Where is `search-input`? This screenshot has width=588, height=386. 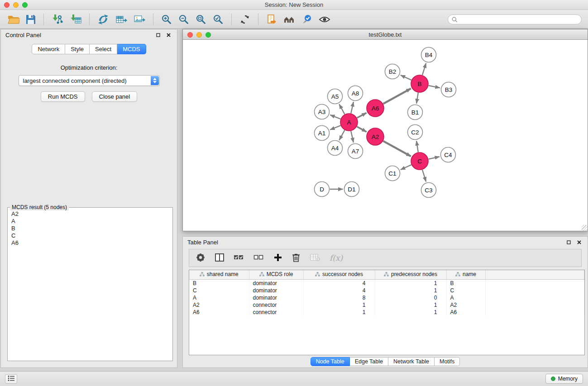
search-input is located at coordinates (515, 19).